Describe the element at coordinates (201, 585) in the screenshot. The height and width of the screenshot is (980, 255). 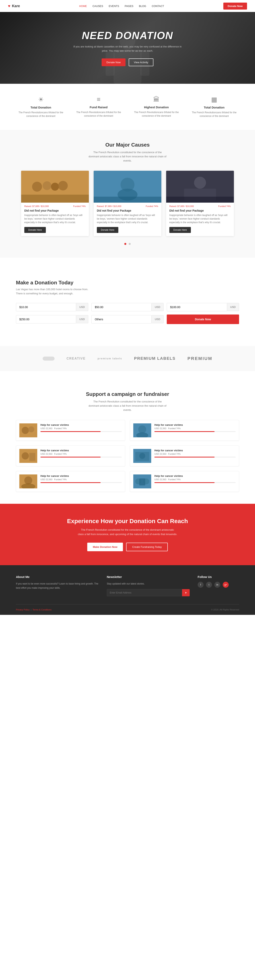
I see `facebook-icon: f` at that location.